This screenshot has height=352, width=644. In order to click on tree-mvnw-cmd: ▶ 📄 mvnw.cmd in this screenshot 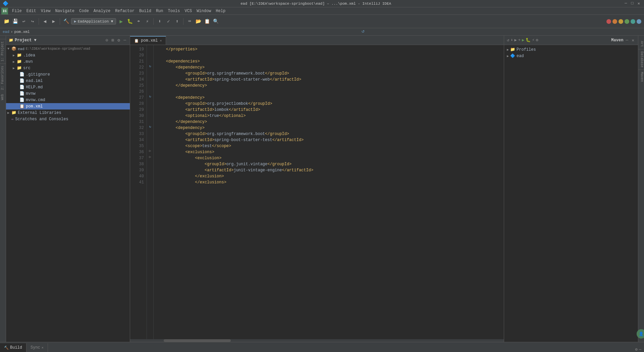, I will do `click(68, 100)`.